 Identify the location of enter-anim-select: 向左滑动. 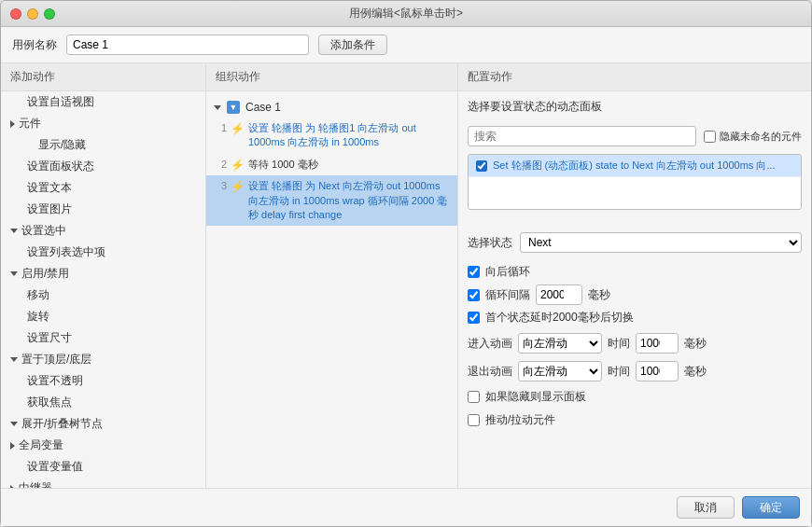
(560, 343).